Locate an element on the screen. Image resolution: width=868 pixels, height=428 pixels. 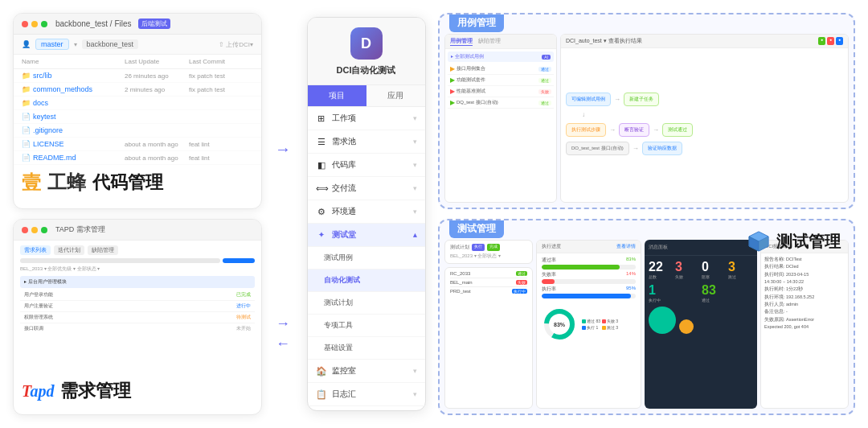
upload-icon: ⇧ 上传DCI▾ is located at coordinates (236, 45).